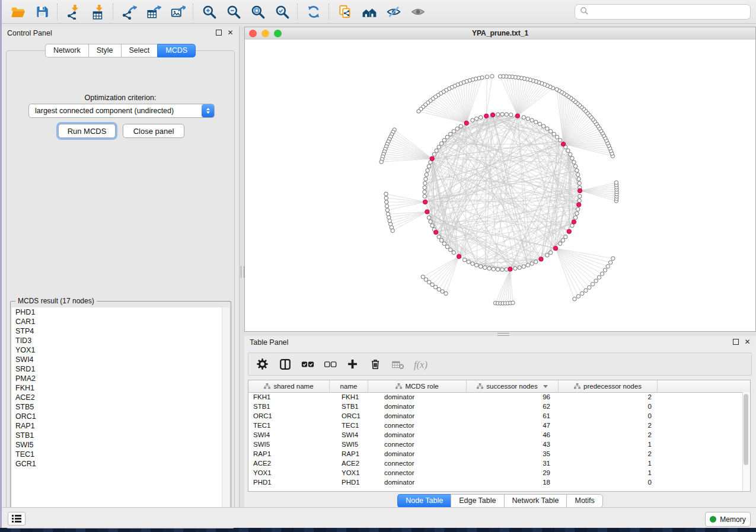 The height and width of the screenshot is (532, 756). I want to click on table-row: RAP1RAP1dominator352, so click(496, 454).